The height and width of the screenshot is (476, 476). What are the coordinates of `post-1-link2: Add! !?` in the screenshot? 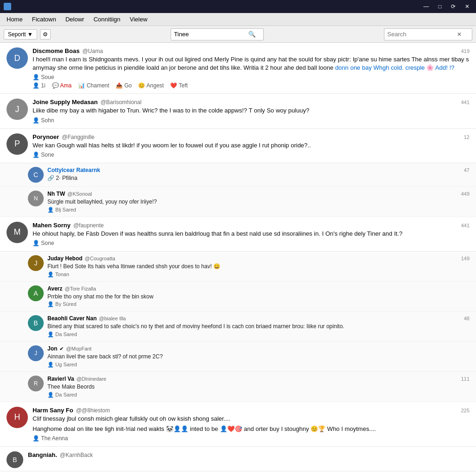 It's located at (444, 68).